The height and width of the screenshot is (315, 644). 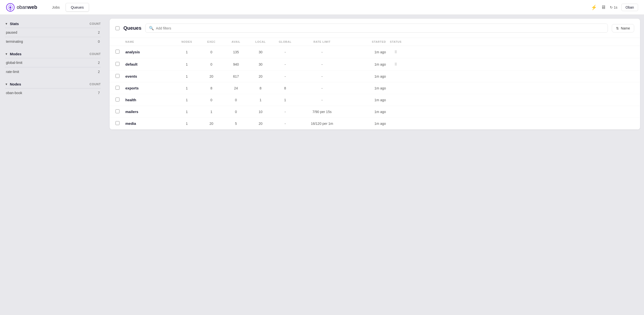 I want to click on search-icon: 🔍, so click(x=152, y=28).